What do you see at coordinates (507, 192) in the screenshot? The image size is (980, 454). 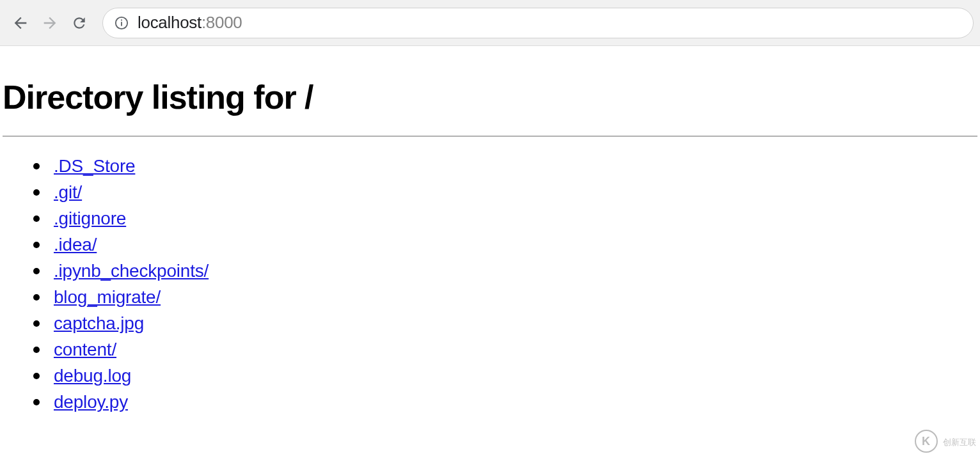 I see `list-item: .git/` at bounding box center [507, 192].